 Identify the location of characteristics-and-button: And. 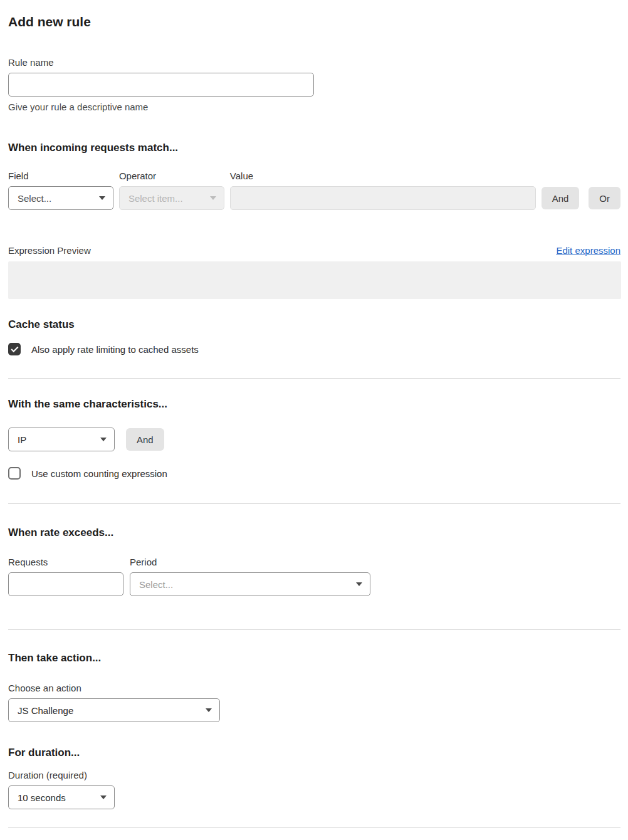
(145, 439).